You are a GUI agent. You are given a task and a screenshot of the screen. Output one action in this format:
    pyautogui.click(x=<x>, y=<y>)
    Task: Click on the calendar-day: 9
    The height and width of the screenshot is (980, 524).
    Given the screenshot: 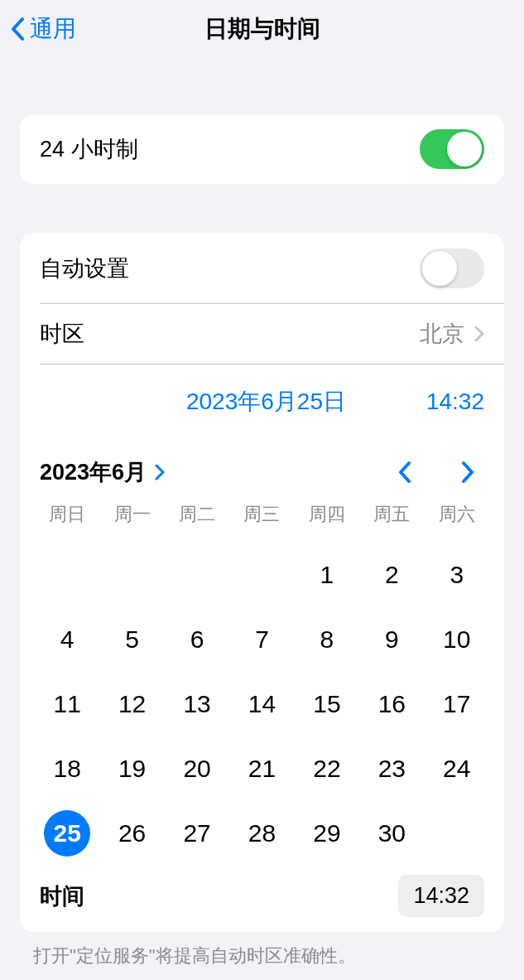 What is the action you would take?
    pyautogui.click(x=392, y=640)
    